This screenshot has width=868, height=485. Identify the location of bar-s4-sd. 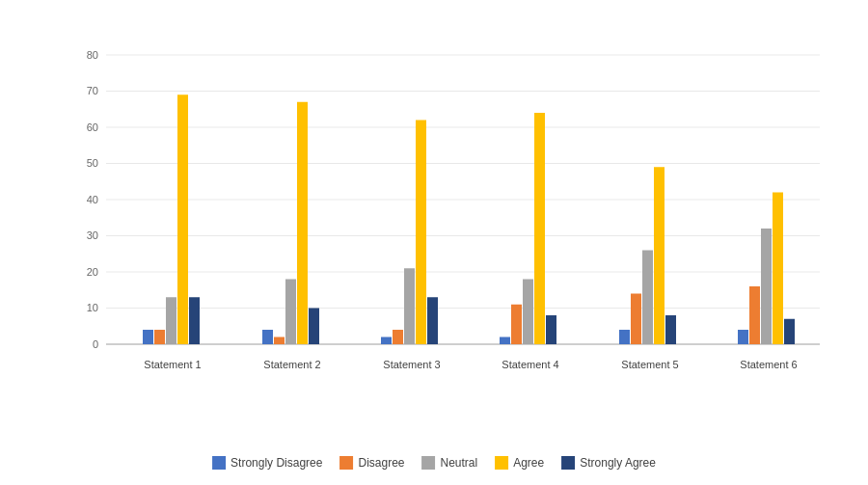
(505, 340).